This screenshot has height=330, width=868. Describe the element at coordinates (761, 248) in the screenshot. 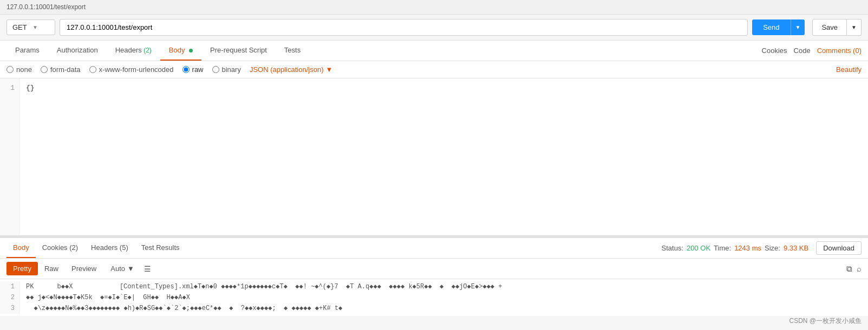

I see `response-meta: Status: 200 OK Time: 1243 ms Size: 9.33 …` at that location.